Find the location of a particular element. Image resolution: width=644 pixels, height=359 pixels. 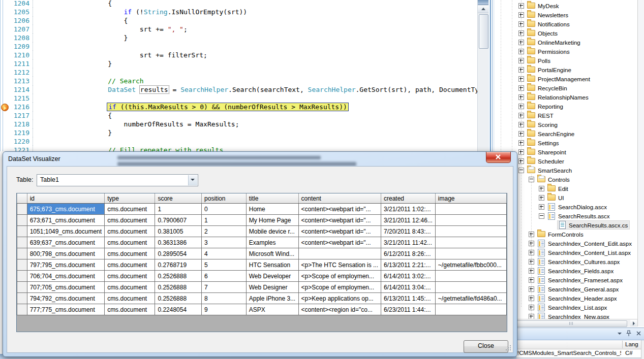

code-line: 1210 srt += filterSrt; is located at coordinates (244, 55).